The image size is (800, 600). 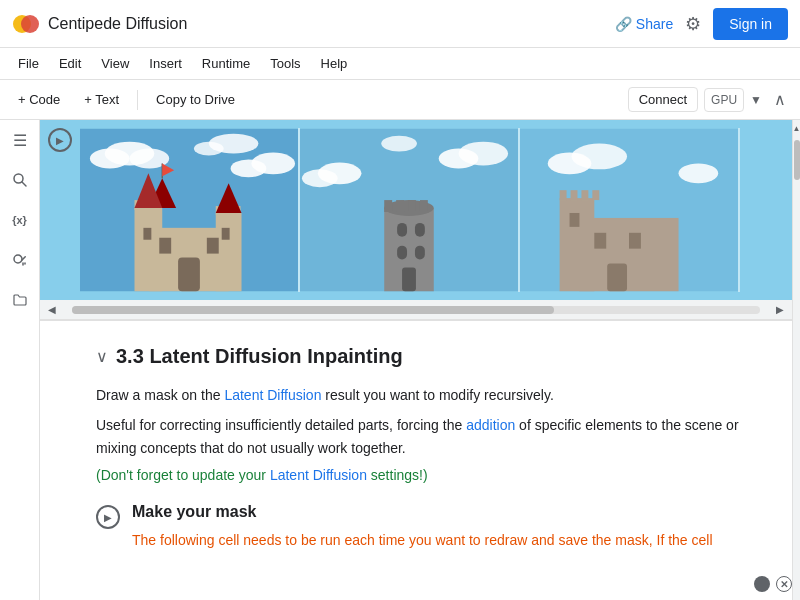 I want to click on sidebar: ☰ {x}, so click(x=20, y=360).